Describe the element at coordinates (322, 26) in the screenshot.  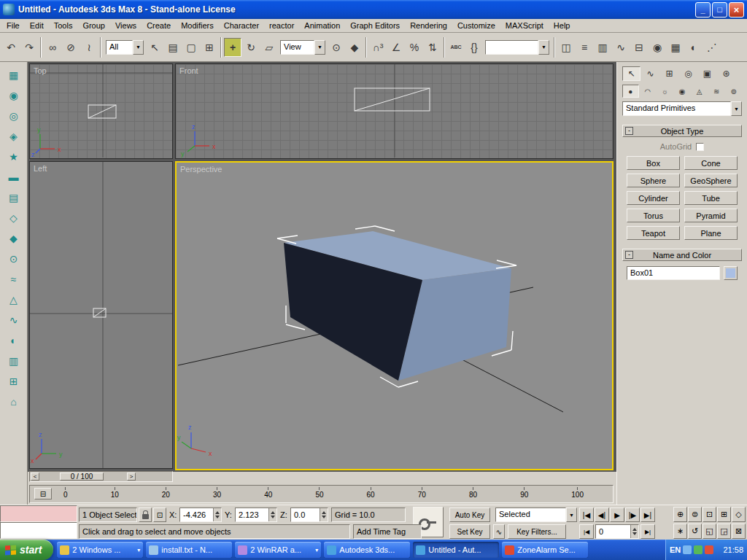
I see `menu-animation: Animation` at that location.